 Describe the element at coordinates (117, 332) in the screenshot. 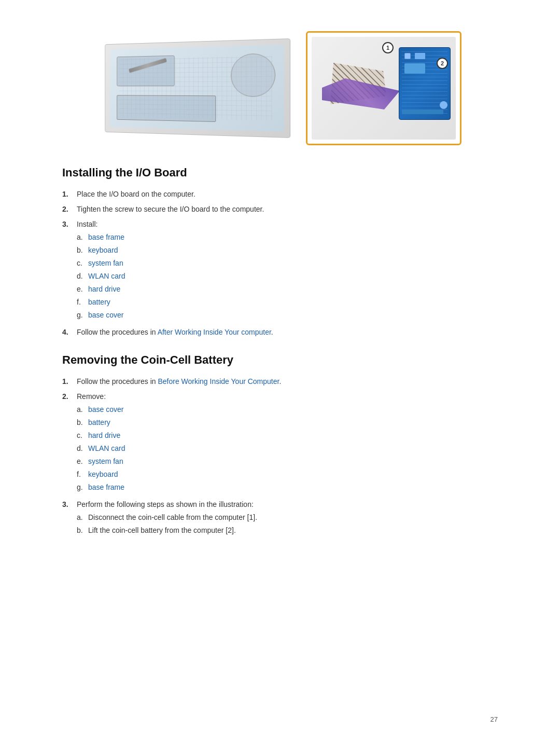

I see `install-step-4-text-before: Follow the procedures in` at that location.